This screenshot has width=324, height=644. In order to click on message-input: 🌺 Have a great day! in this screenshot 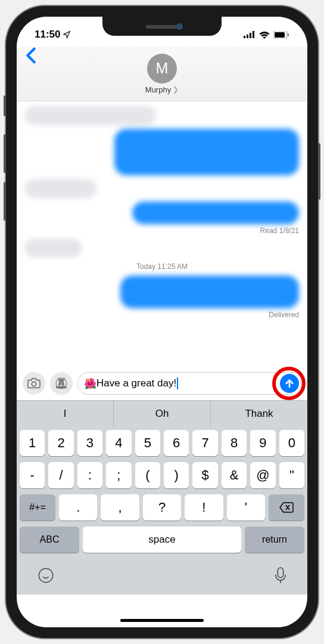, I will do `click(189, 383)`.